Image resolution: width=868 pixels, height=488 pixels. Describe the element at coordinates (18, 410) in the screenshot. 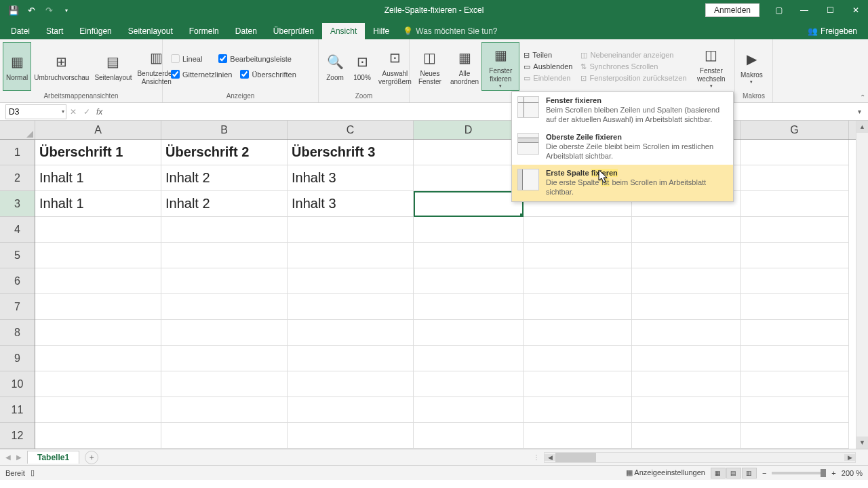

I see `row-header-11: 11` at that location.